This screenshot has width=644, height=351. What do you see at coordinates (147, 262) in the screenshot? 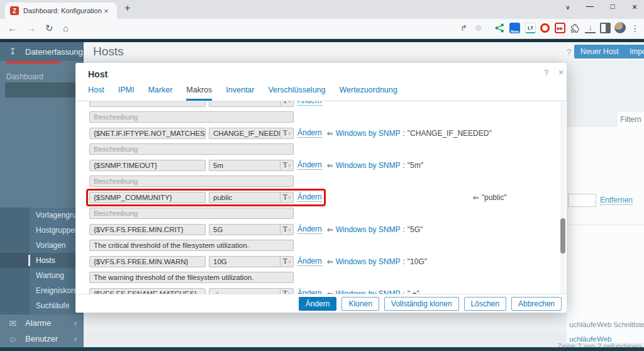
I see `macro-name-input: {$VFS.FS.FREE.MIN.WARN}` at bounding box center [147, 262].